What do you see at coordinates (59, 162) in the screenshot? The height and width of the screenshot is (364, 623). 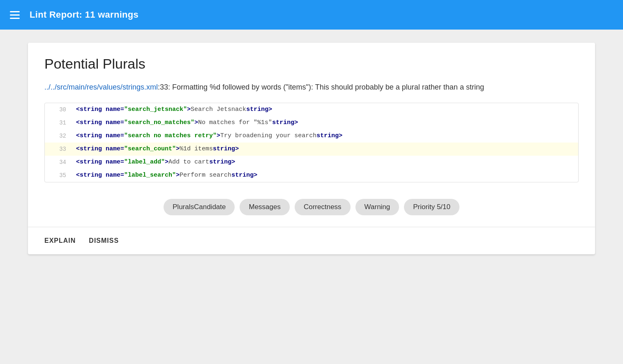 I see `line-number: 34` at bounding box center [59, 162].